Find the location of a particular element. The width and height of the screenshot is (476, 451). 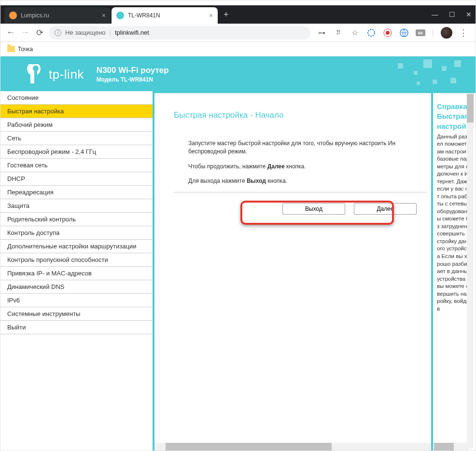

key-icon: ⊶ is located at coordinates (322, 33).